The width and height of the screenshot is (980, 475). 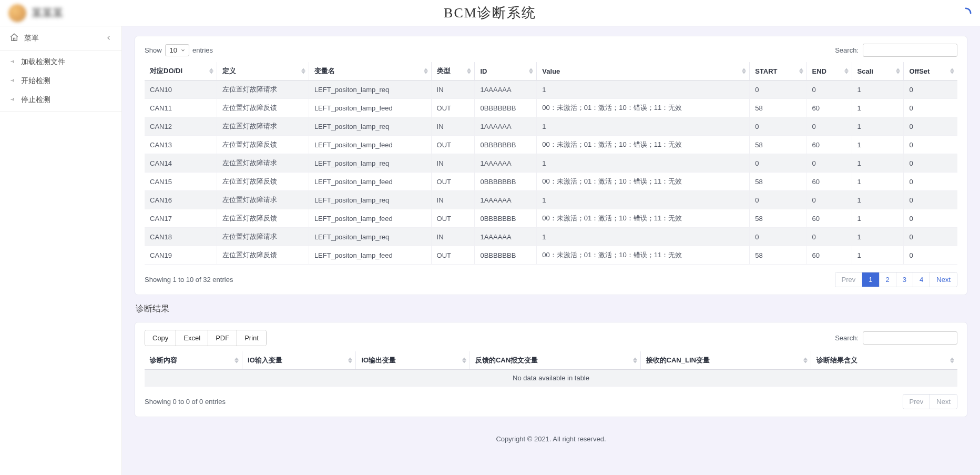 What do you see at coordinates (453, 108) in the screenshot?
I see `table-cell: OUT` at bounding box center [453, 108].